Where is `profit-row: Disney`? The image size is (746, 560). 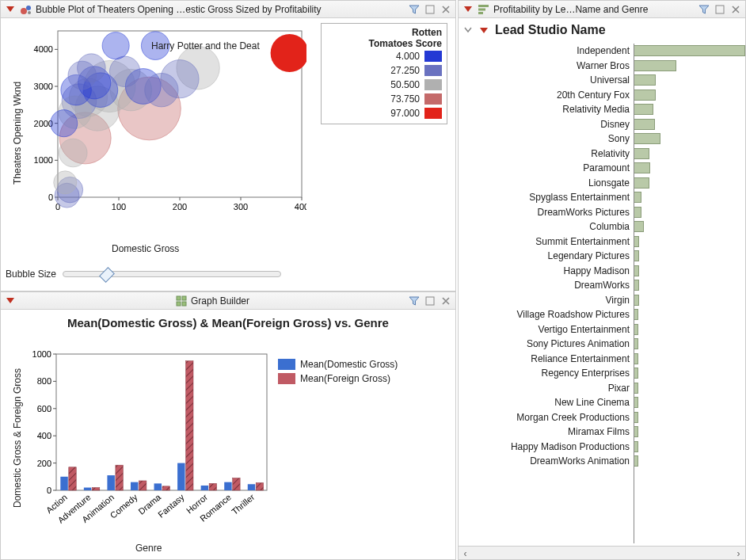
profit-row: Disney is located at coordinates (602, 125).